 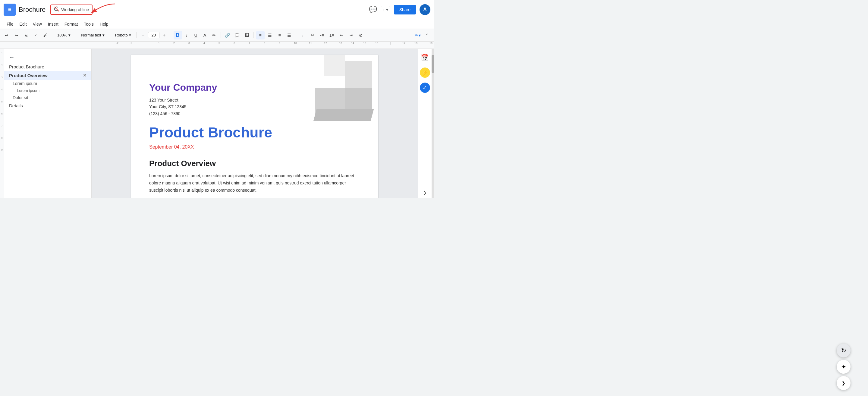 I want to click on zoom-dropdown: 100% ▾, so click(x=64, y=35).